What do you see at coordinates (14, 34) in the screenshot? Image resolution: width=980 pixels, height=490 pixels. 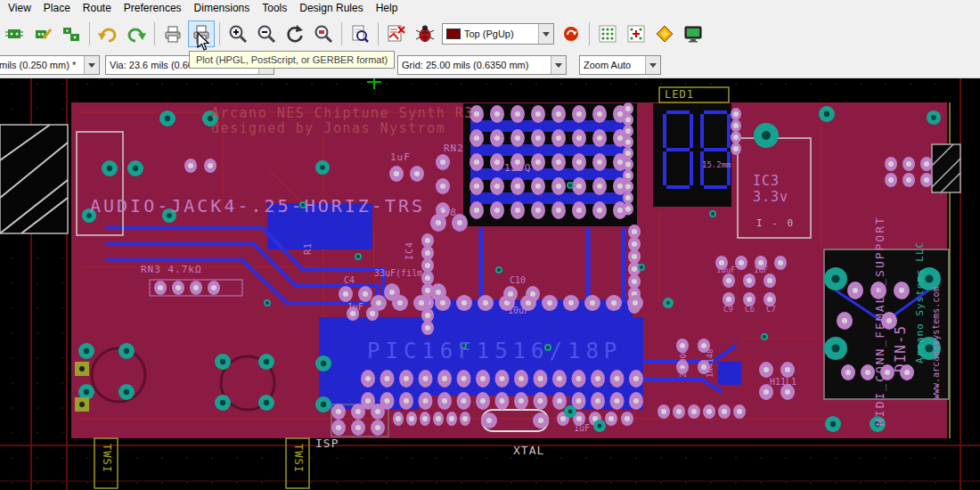 I see `footprint-mode-button` at bounding box center [14, 34].